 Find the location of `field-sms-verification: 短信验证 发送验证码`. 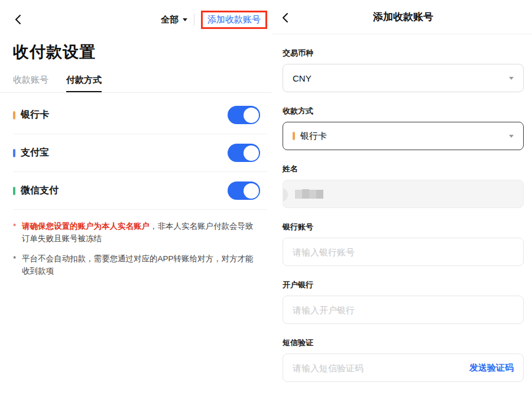

field-sms-verification: 短信验证 发送验证码 is located at coordinates (403, 359).